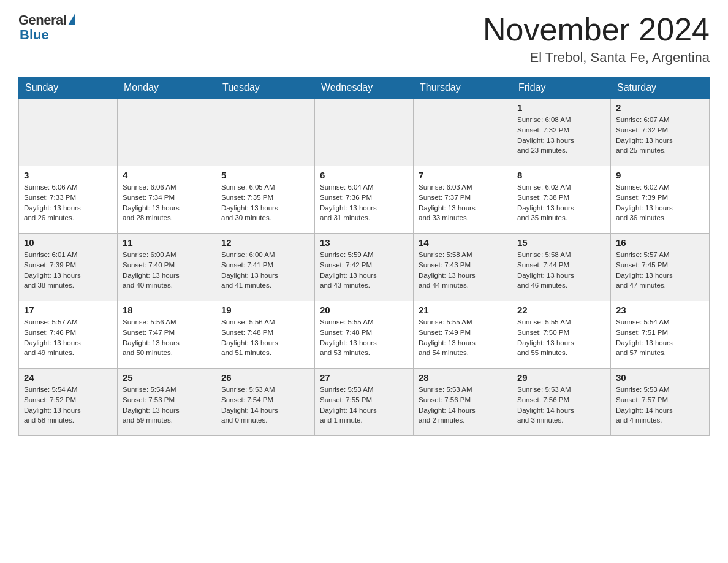 This screenshot has height=563, width=728. Describe the element at coordinates (68, 405) in the screenshot. I see `day-info: Sunrise: 5:54 AM Sunset: 7:52 PM Dayligh…` at that location.